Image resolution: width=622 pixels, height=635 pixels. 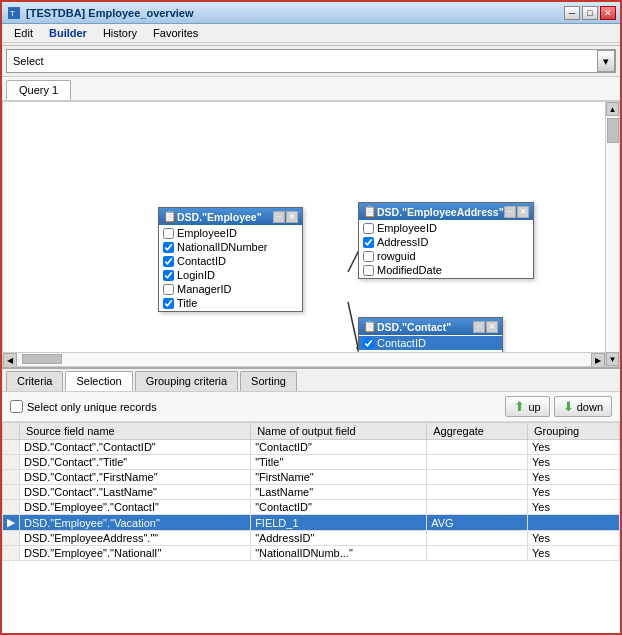 What do you see at coordinates (279, 217) in the screenshot?
I see `employee-table-minimize: ─` at bounding box center [279, 217].